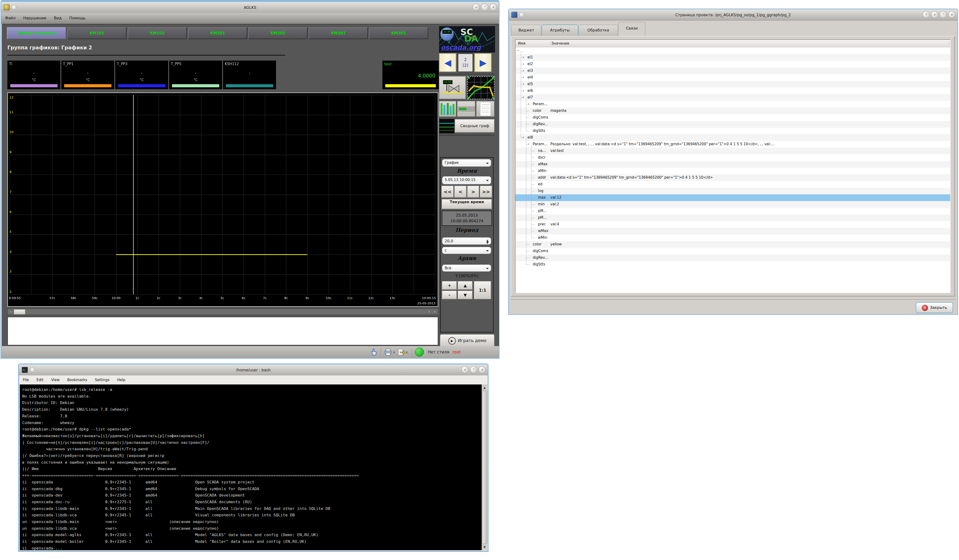 The width and height of the screenshot is (959, 560). What do you see at coordinates (26, 380) in the screenshot?
I see `menu-item-File: File` at bounding box center [26, 380].